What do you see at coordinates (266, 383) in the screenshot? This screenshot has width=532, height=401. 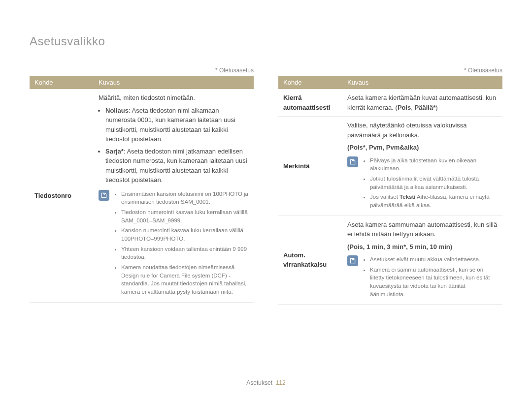 I see `page-footer: Asetukset 112` at bounding box center [266, 383].